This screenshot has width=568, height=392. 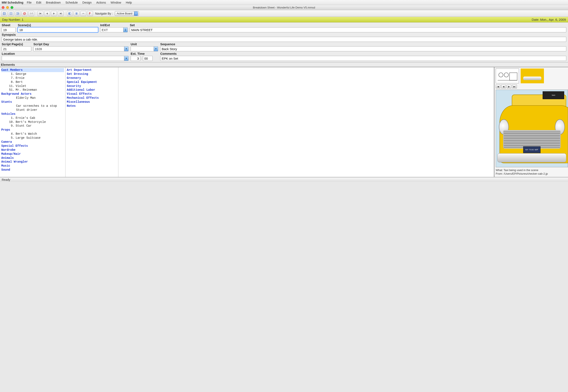 I want to click on intext-select: EXT ▲▼, so click(x=114, y=30).